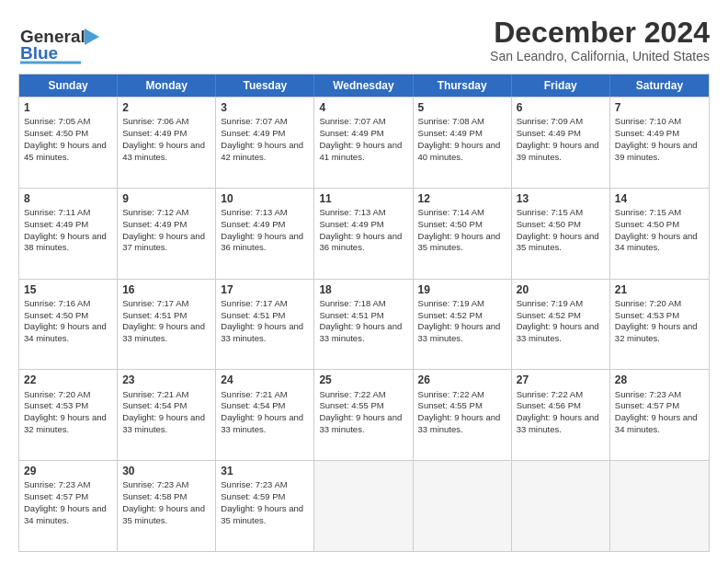  What do you see at coordinates (463, 506) in the screenshot?
I see `cal-cell-w5-d4` at bounding box center [463, 506].